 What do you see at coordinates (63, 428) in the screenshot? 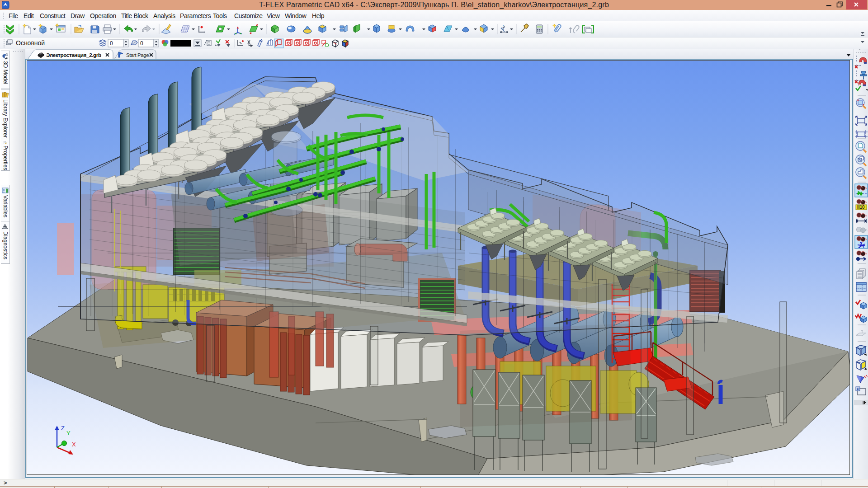
I see `svg-text: Z` at bounding box center [63, 428].